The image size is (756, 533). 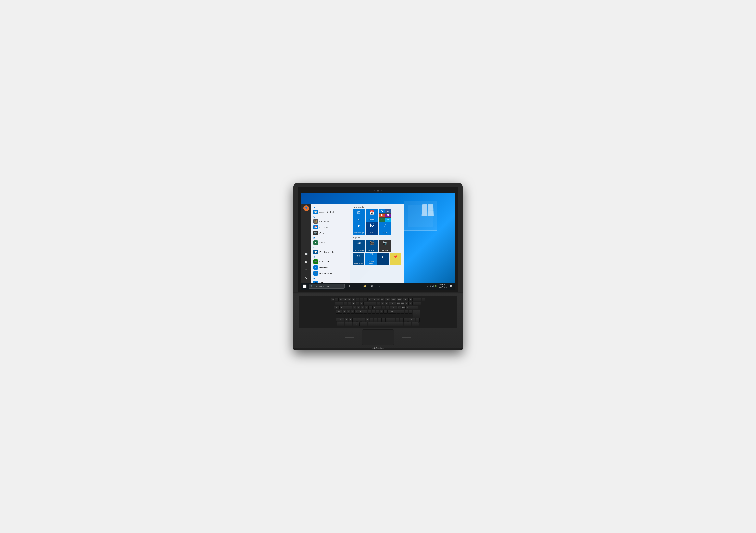 I want to click on task-view-button: ⧉, so click(x=350, y=286).